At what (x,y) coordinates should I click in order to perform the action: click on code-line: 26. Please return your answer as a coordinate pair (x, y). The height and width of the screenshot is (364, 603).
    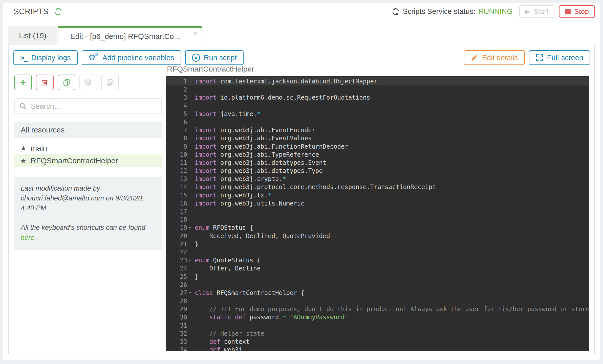
    Looking at the image, I should click on (377, 285).